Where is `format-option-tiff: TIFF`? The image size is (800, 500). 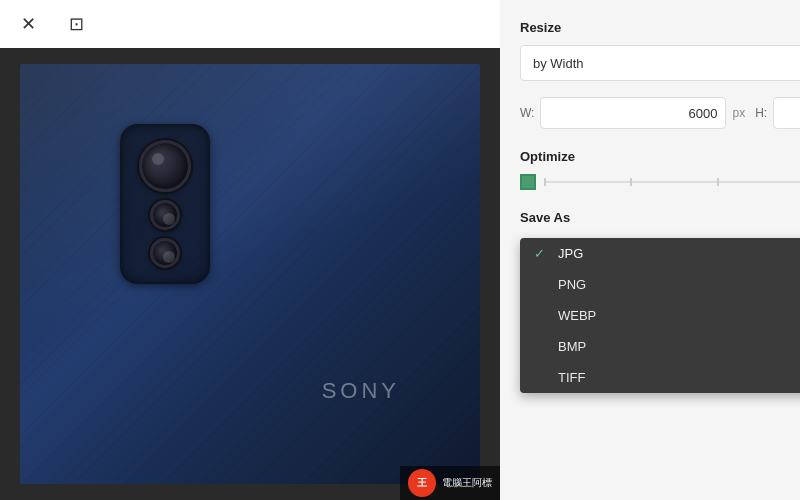
format-option-tiff: TIFF is located at coordinates (660, 378).